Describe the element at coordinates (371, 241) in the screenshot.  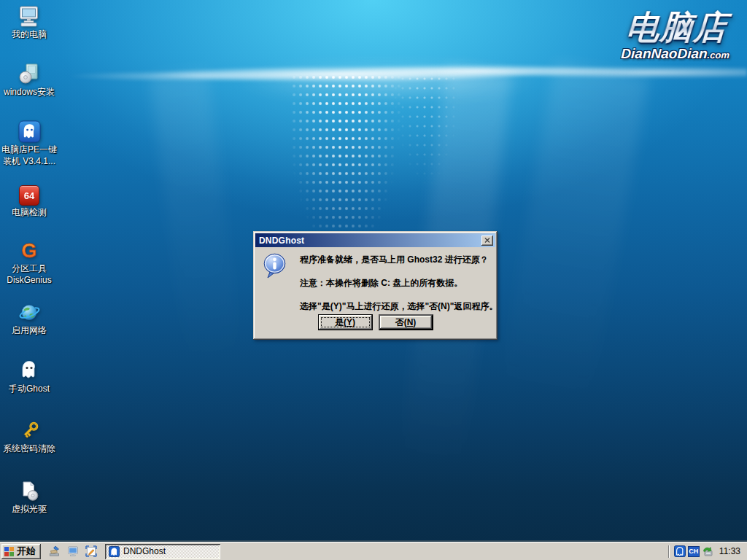
I see `dialog-title: DNDGhost` at that location.